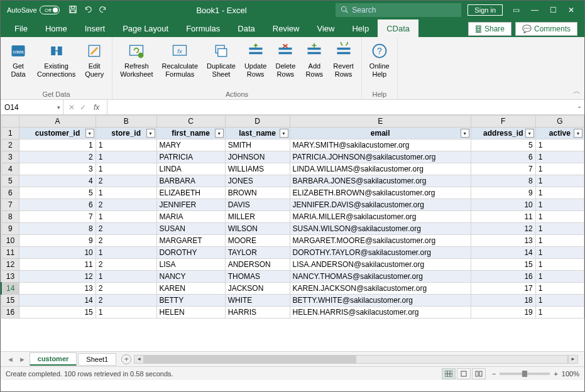 The image size is (585, 392). Describe the element at coordinates (380, 181) in the screenshot. I see `cell: BARBARA.JONES@sakilacustomer.org` at that location.